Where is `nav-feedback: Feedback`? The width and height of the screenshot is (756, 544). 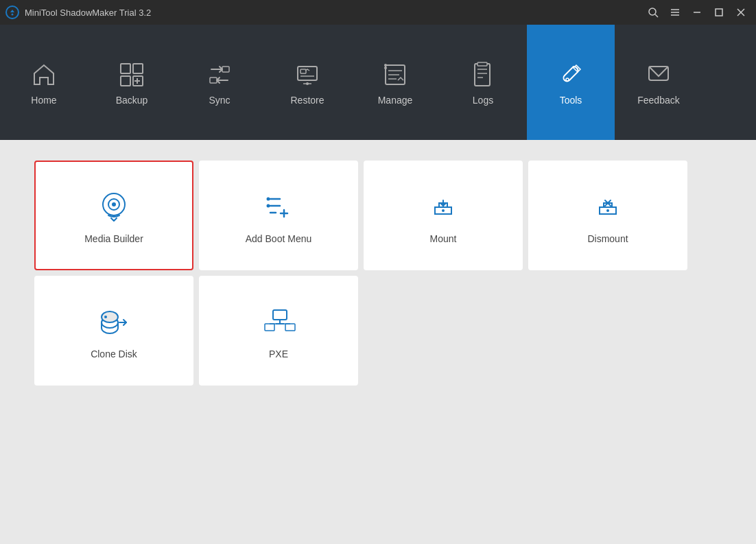
nav-feedback: Feedback is located at coordinates (659, 82).